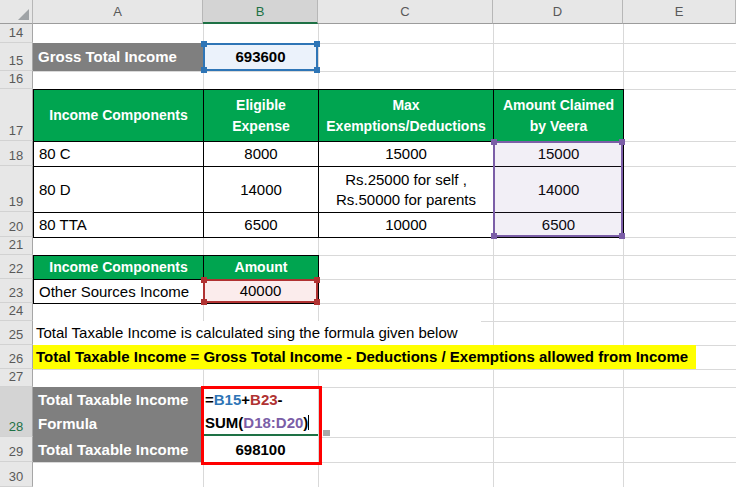 Image resolution: width=736 pixels, height=487 pixels. What do you see at coordinates (262, 154) in the screenshot?
I see `cell-80c-eligible: 8000` at bounding box center [262, 154].